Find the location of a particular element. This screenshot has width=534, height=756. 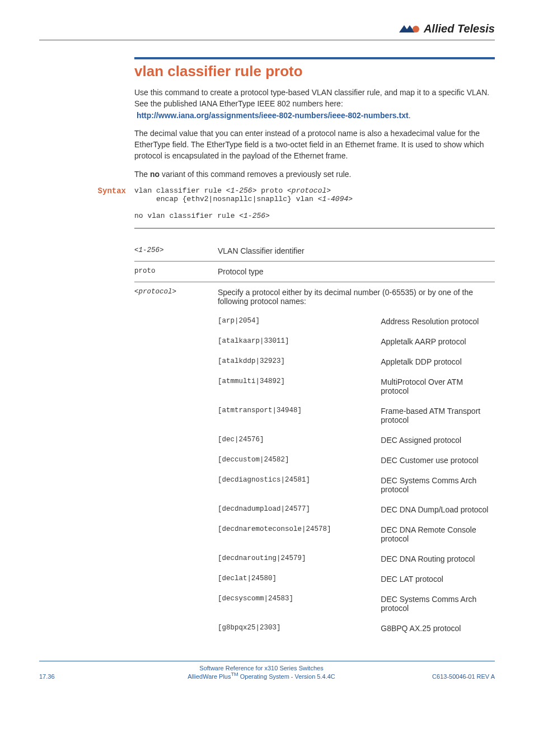

protocol-code: [decsyscomm|24583] is located at coordinates (299, 604).